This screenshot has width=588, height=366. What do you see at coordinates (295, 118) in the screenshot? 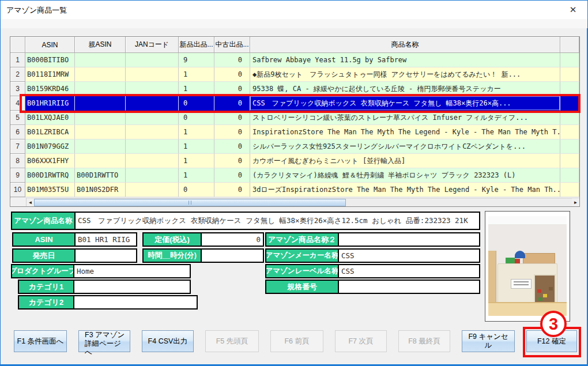
I see `table-row: 5 B01LXQJAE0 0 0 ストロベリーシリコン緩い茶葉のストレーナ草スパ…` at bounding box center [295, 118].